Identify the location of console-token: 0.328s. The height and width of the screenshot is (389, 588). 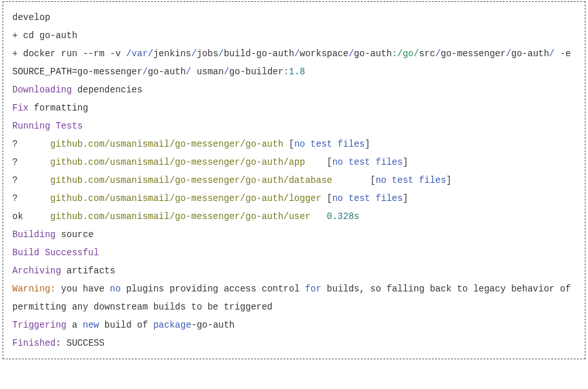
(343, 216).